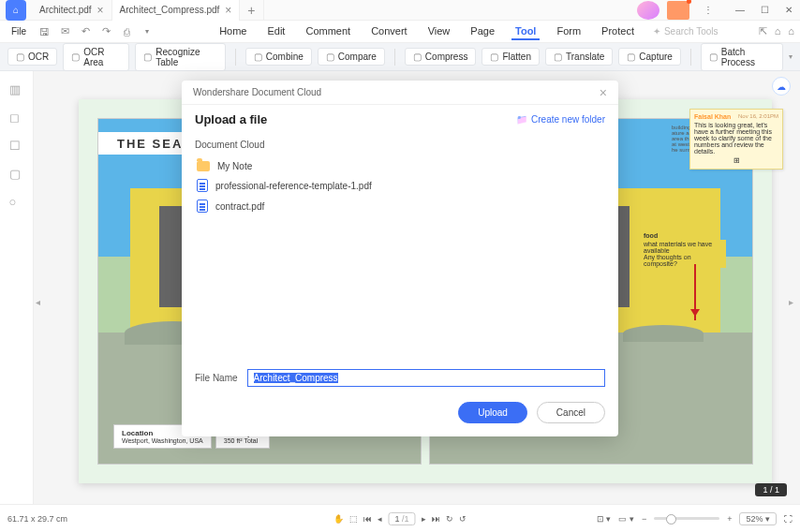  What do you see at coordinates (440, 56) in the screenshot?
I see `tool-compress: Compress` at bounding box center [440, 56].